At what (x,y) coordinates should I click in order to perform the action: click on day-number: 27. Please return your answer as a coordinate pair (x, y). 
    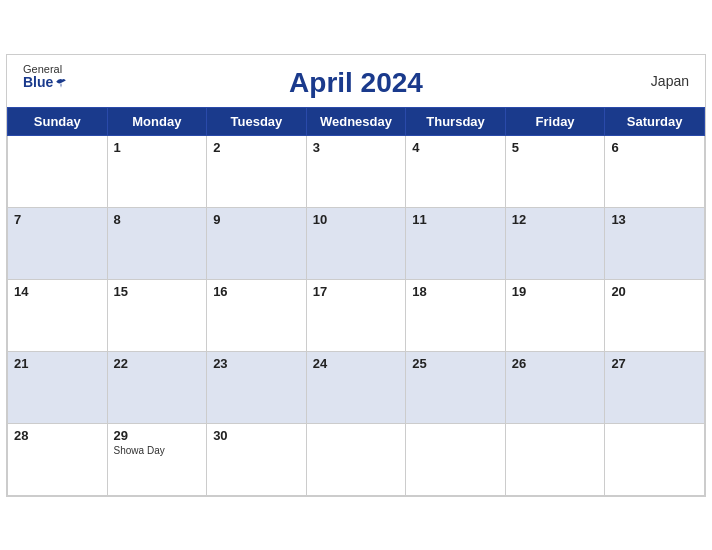
    Looking at the image, I should click on (618, 364).